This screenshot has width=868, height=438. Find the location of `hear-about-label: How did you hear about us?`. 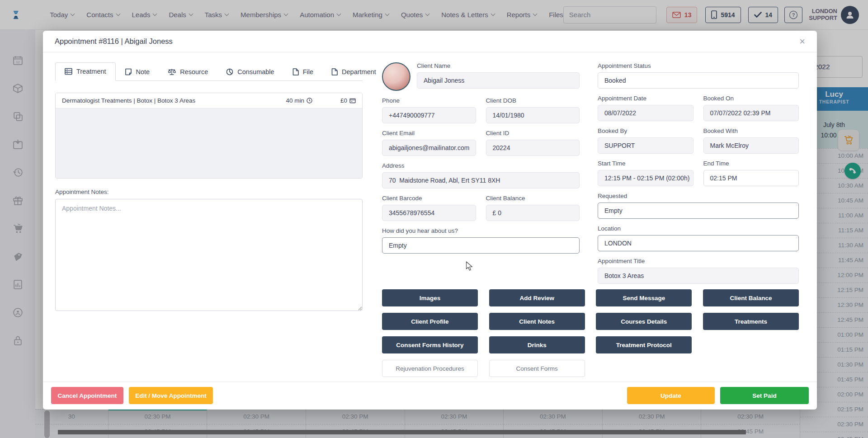

hear-about-label: How did you hear about us? is located at coordinates (481, 231).